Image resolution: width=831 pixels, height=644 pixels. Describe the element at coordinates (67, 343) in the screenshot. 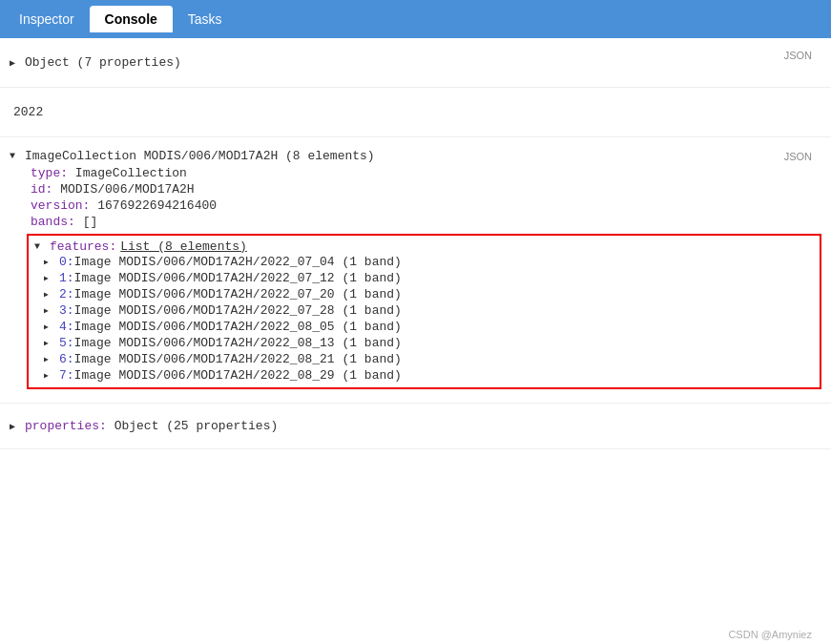

I see `feature-index-5: 5:` at that location.